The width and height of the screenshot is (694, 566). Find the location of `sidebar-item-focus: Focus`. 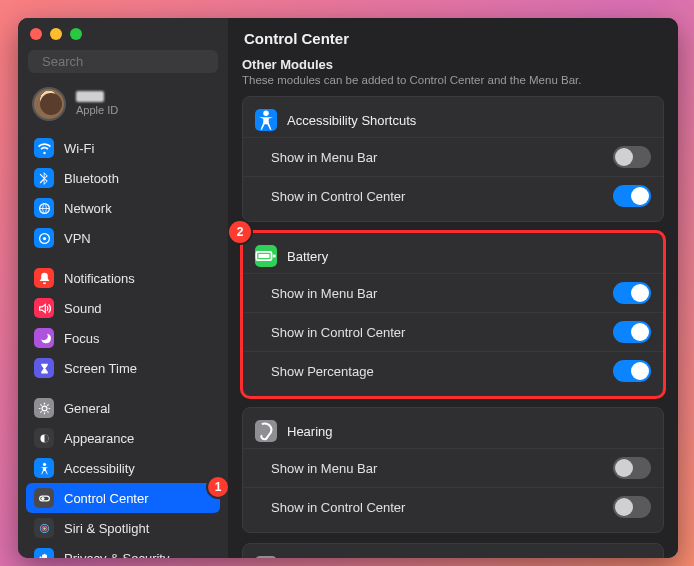

sidebar-item-focus: Focus is located at coordinates (123, 338).